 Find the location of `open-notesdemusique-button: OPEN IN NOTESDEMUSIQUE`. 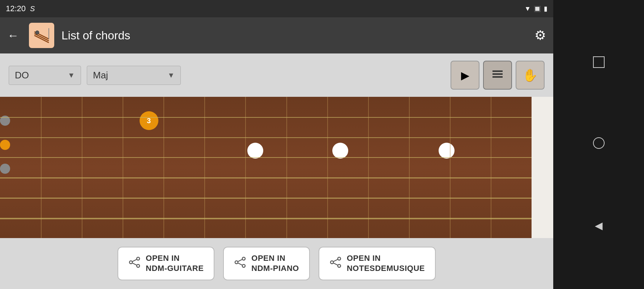

open-notesdemusique-button: OPEN IN NOTESDEMUSIQUE is located at coordinates (377, 264).